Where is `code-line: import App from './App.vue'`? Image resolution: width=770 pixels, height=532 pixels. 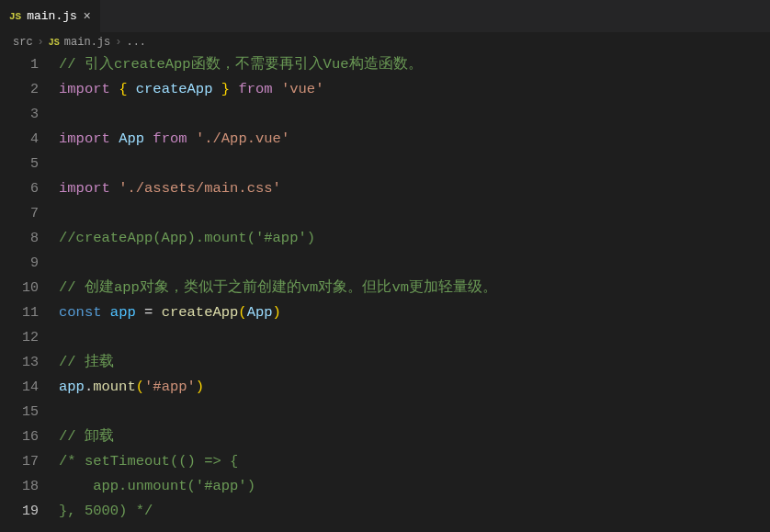 code-line: import App from './App.vue' is located at coordinates (414, 140).